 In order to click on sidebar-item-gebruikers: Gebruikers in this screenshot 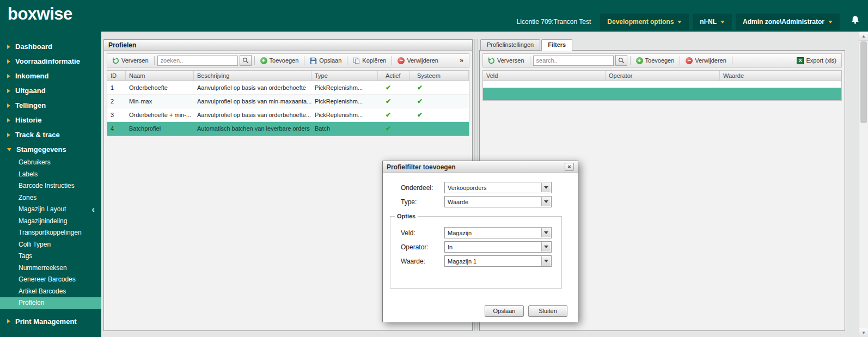, I will do `click(51, 163)`.